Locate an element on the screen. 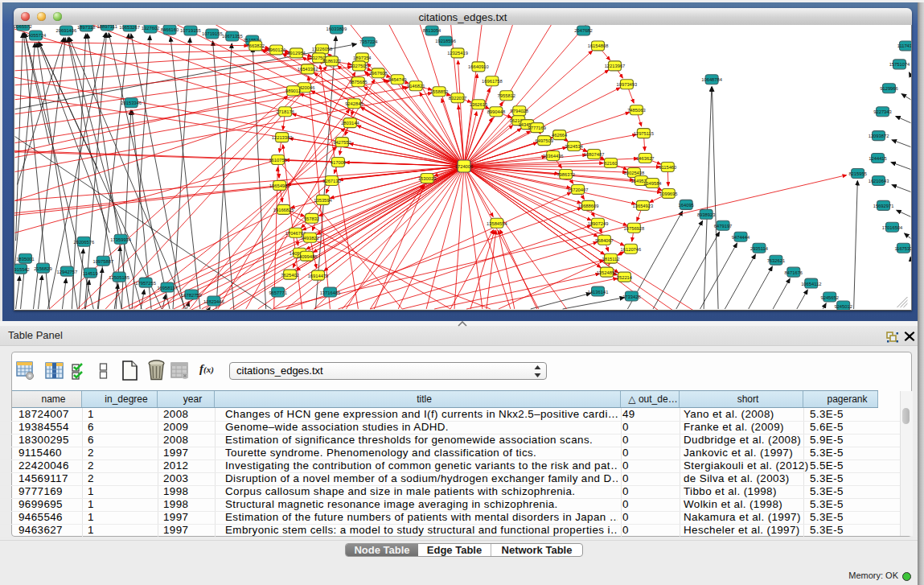 The width and height of the screenshot is (924, 585). svg-text: 1117437 is located at coordinates (905, 46).